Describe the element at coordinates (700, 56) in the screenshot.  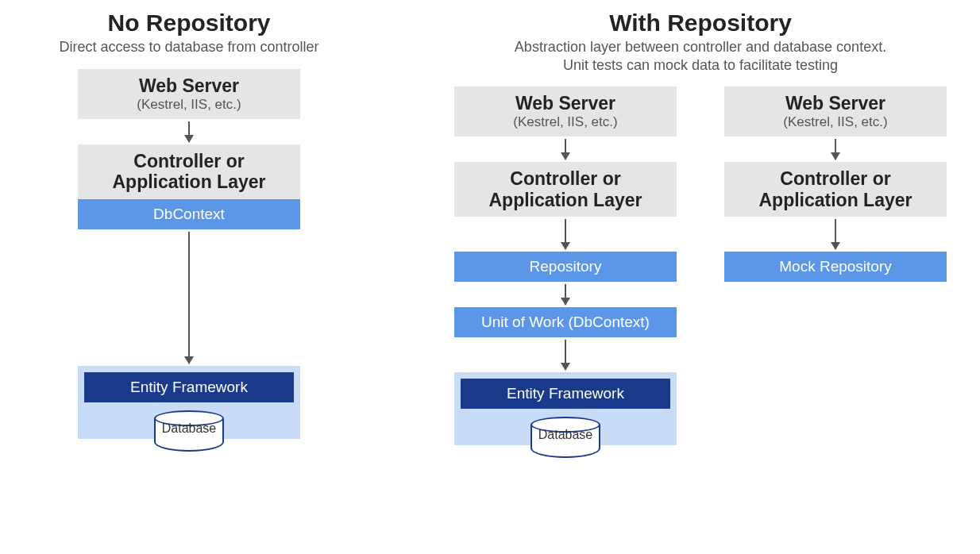
I see `right-subtitle: Abstraction layer between controller and…` at that location.